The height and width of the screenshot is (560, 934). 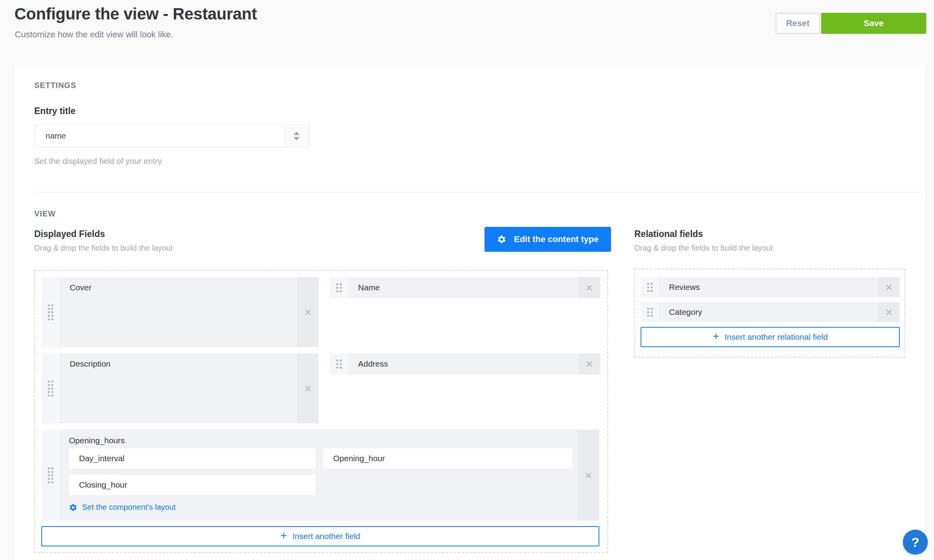 I want to click on section-divider, so click(x=477, y=192).